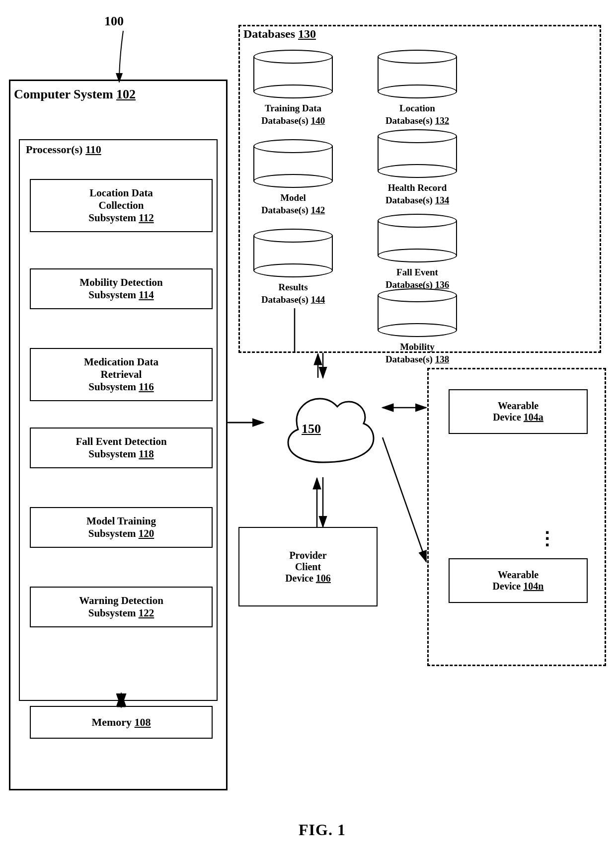 The width and height of the screenshot is (616, 859). What do you see at coordinates (417, 253) in the screenshot?
I see `db-136: Fall EventDatabase(s) 136` at bounding box center [417, 253].